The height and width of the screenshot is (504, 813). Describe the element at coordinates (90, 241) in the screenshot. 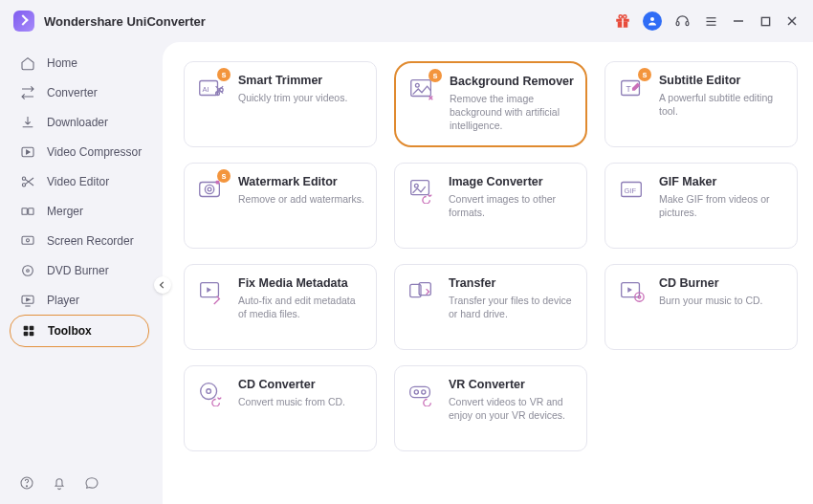

I see `sidebar-label: Screen Recorder` at that location.